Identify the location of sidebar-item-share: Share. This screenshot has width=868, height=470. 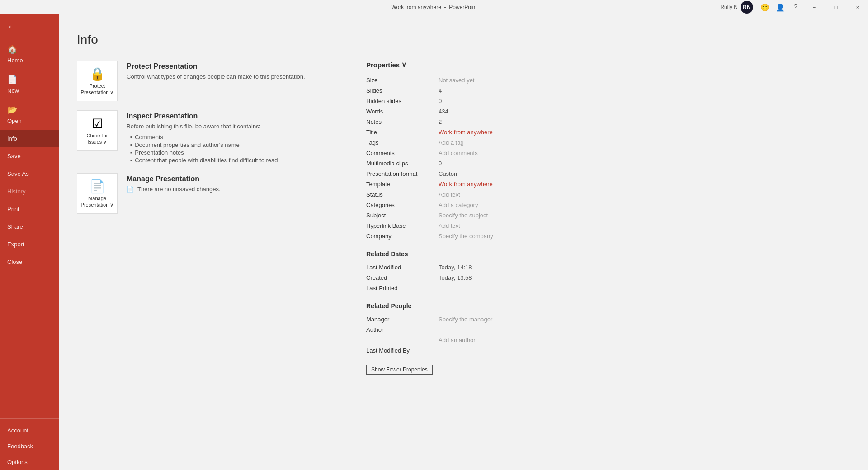
(29, 227).